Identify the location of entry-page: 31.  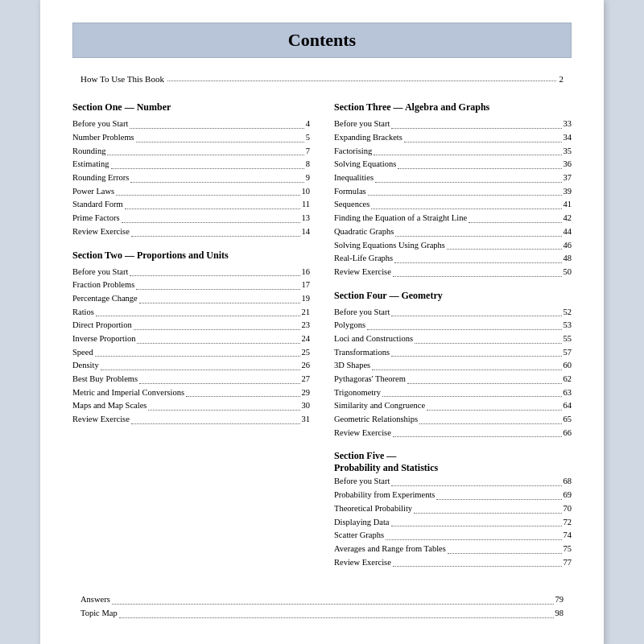
(306, 420).